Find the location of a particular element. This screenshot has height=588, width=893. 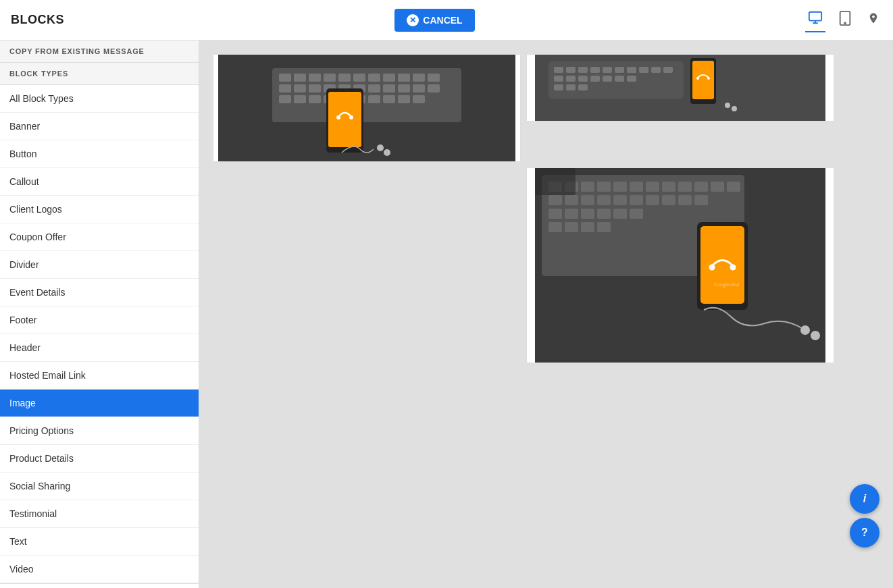

x-icon: ✕ is located at coordinates (413, 20).